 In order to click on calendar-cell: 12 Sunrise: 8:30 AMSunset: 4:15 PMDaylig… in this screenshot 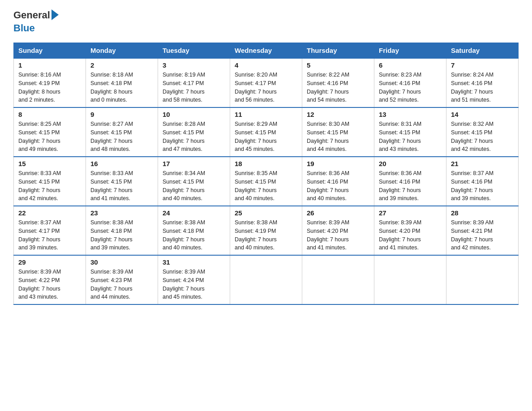, I will do `click(339, 132)`.